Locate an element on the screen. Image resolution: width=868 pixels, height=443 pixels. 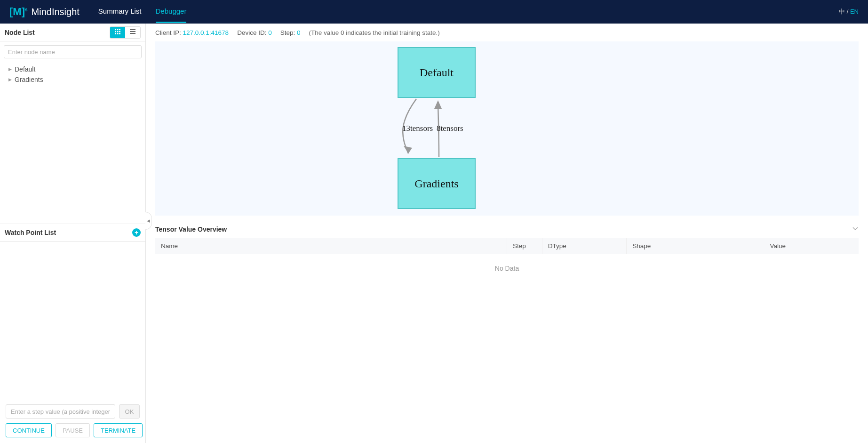
logo-icon: [M]s is located at coordinates (19, 12).